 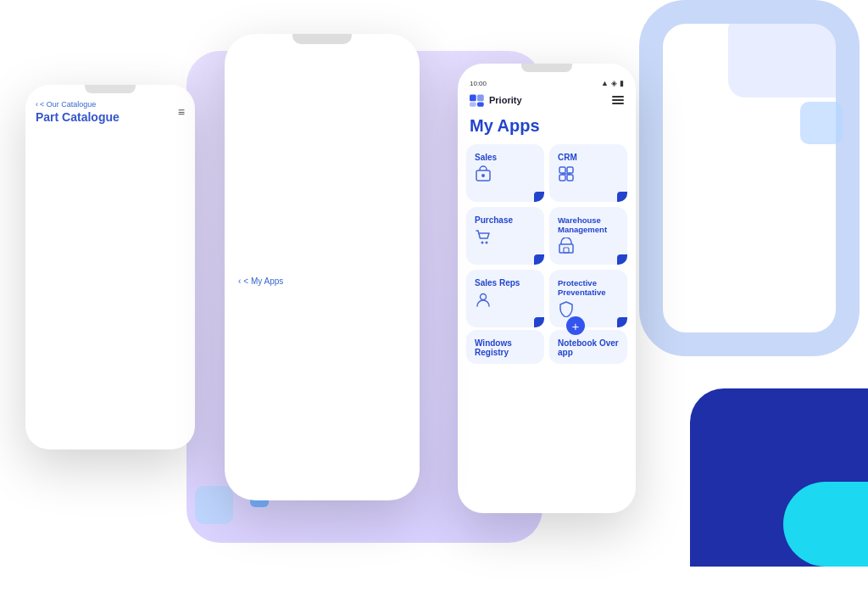 I want to click on back-nav-text: < My Apps, so click(x=263, y=282).